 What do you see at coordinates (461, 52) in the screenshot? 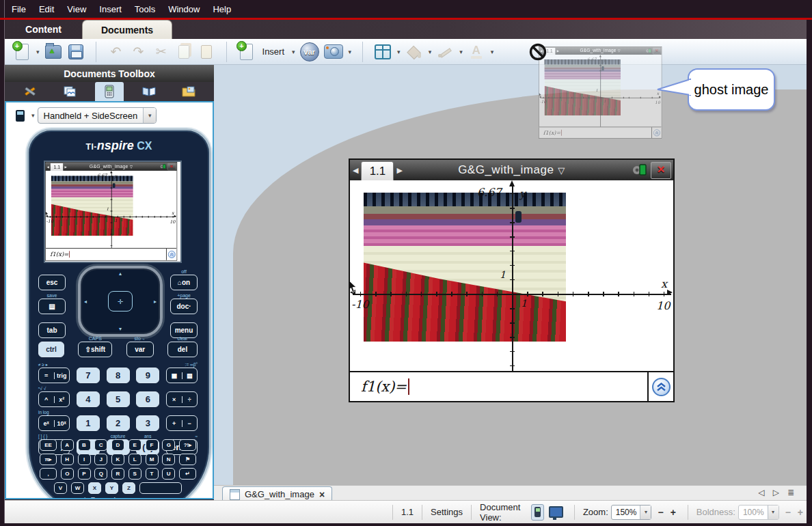
I see `line-color-caret-icon: ▾` at bounding box center [461, 52].